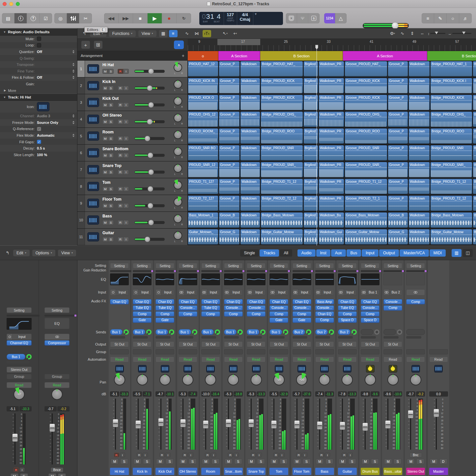 Image resolution: width=476 pixels, height=476 pixels. Describe the element at coordinates (123, 34) in the screenshot. I see `tracks-menu-functions: Functions▾` at that location.